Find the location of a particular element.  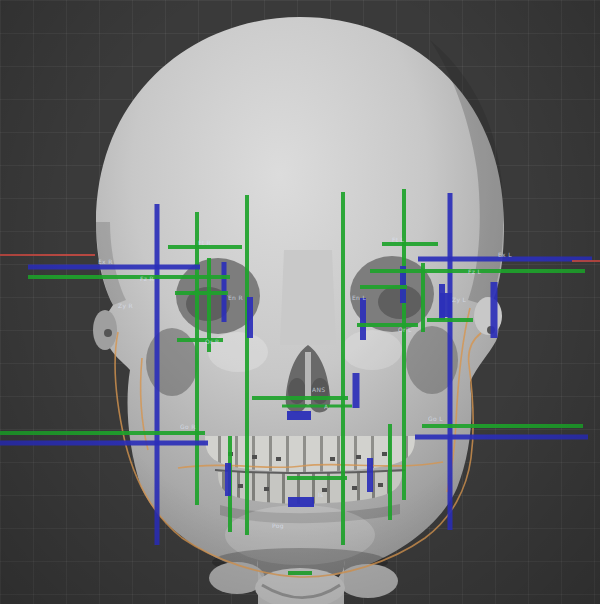

ear-canal-left is located at coordinates (108, 333).